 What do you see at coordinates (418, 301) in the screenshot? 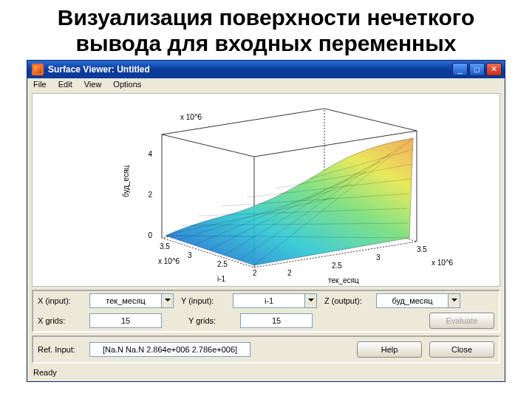
I see `zoutput-dropdown: буд_месяц` at bounding box center [418, 301].